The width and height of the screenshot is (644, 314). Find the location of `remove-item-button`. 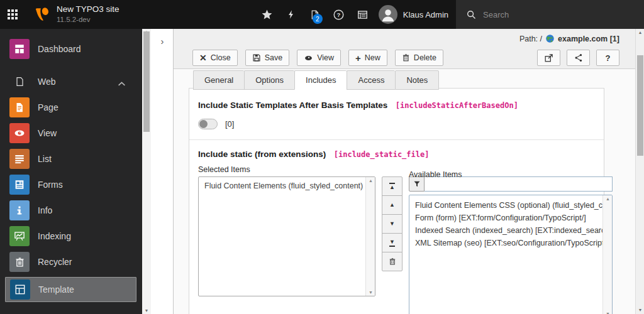

remove-item-button is located at coordinates (392, 261).